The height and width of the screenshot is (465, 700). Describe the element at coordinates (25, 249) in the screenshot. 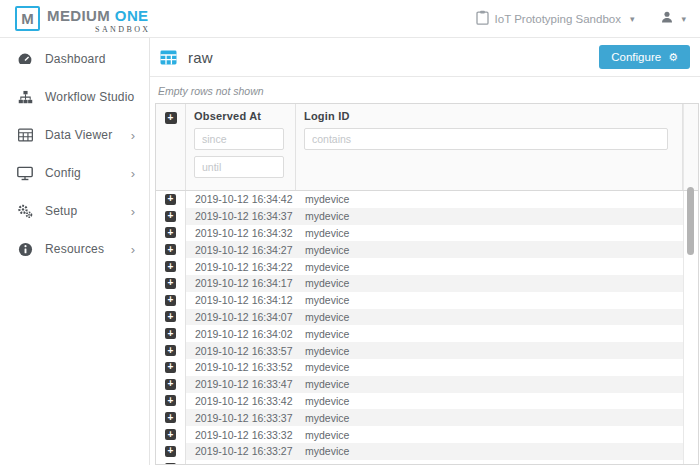

I see `info-icon` at that location.